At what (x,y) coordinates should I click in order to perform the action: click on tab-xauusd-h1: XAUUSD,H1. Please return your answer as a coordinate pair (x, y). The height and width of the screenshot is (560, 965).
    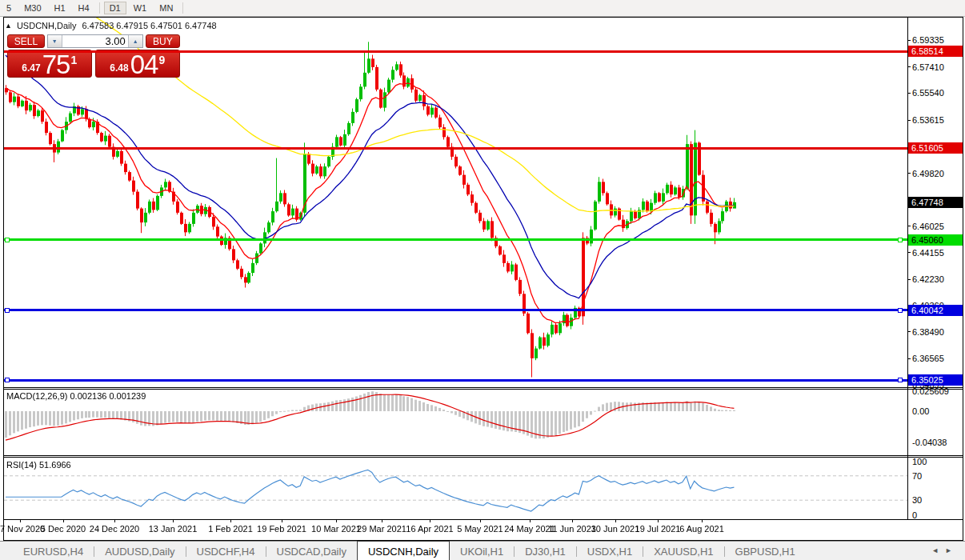
    Looking at the image, I should click on (683, 550).